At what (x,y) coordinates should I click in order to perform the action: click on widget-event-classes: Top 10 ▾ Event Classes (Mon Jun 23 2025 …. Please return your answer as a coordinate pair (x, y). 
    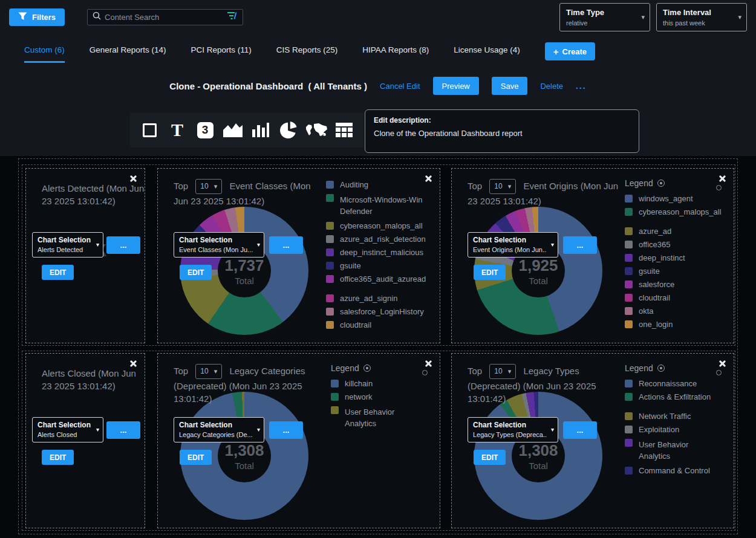
    Looking at the image, I should click on (299, 256).